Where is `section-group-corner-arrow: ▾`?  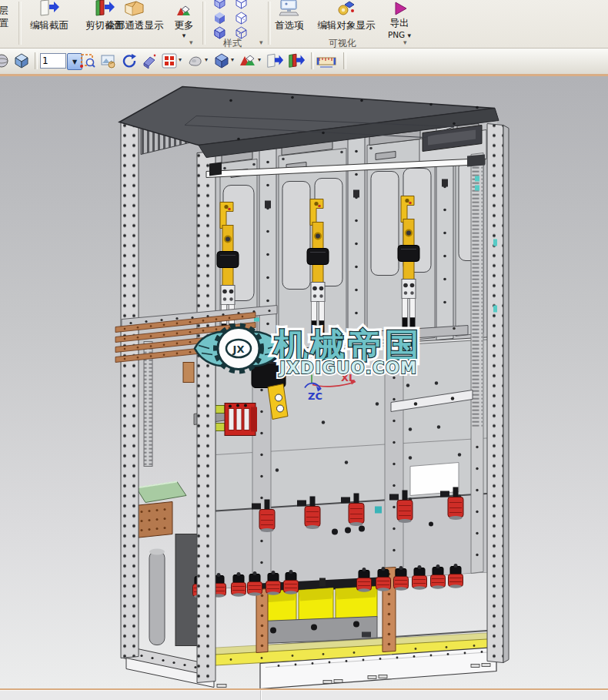
section-group-corner-arrow: ▾ is located at coordinates (191, 42).